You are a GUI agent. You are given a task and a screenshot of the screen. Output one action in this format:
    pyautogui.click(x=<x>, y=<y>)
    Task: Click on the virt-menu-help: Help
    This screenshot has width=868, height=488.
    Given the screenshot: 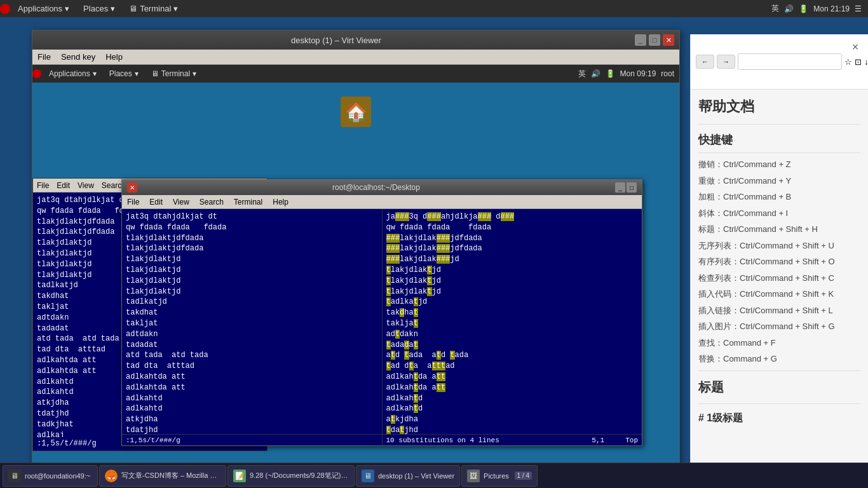 What is the action you would take?
    pyautogui.click(x=114, y=57)
    